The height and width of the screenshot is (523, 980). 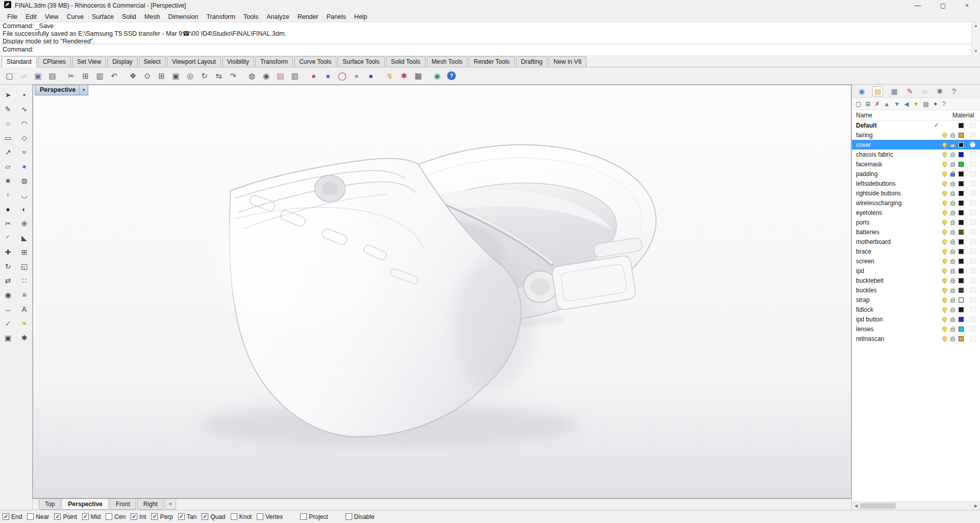 I want to click on undo-view-icon: ↷, so click(x=233, y=76).